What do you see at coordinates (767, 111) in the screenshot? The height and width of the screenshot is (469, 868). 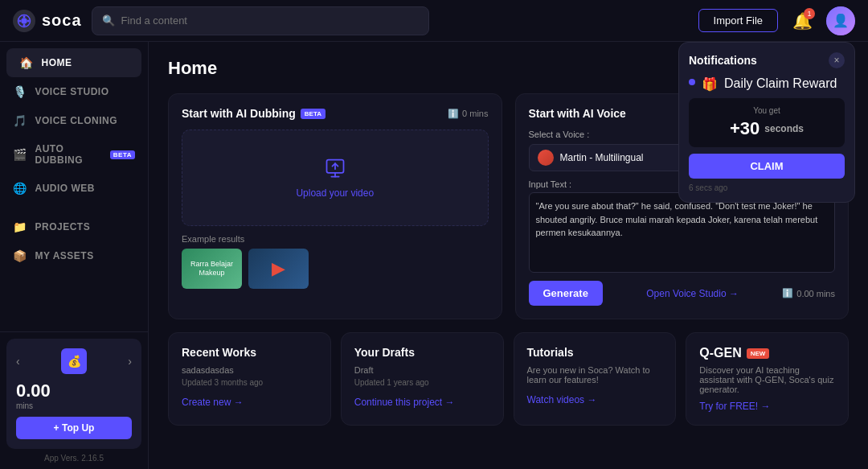 I see `reward-label: You get` at bounding box center [767, 111].